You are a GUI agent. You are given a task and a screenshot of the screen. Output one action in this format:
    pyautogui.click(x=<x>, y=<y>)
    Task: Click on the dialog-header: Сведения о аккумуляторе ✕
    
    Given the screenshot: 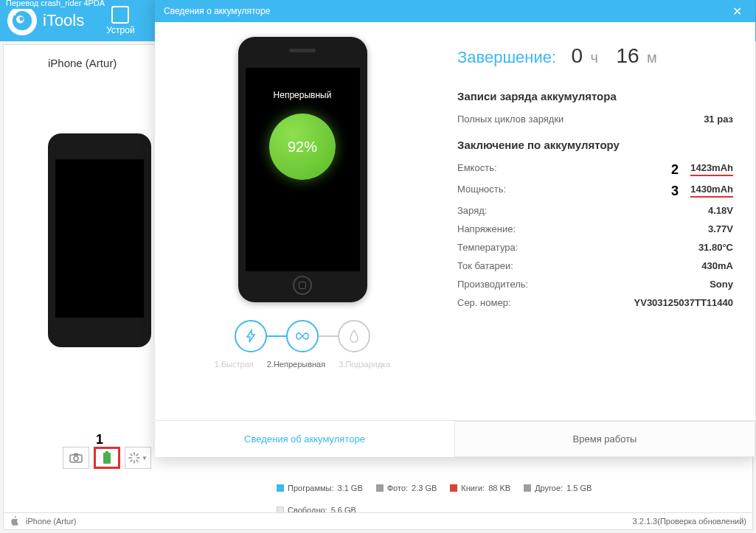 What is the action you would take?
    pyautogui.click(x=455, y=11)
    